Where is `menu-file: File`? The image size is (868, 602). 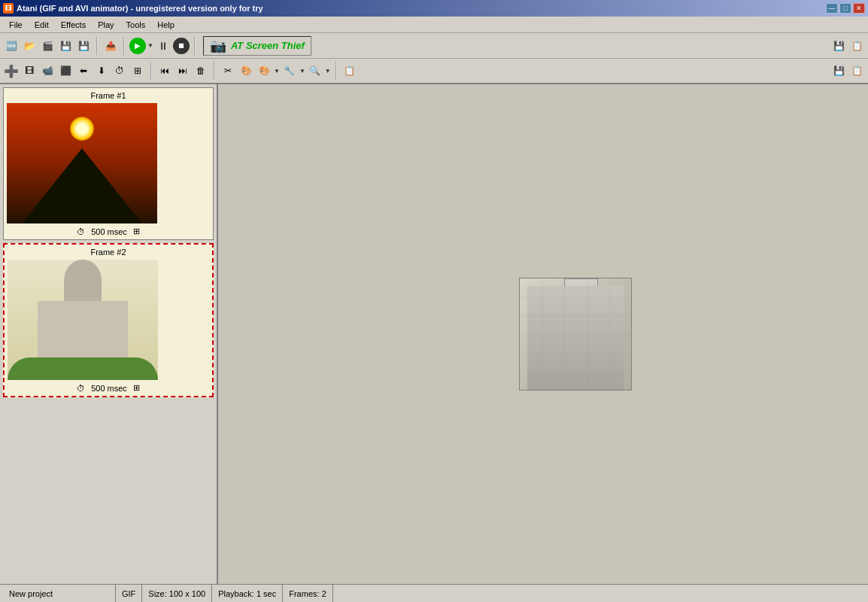
menu-file: File is located at coordinates (16, 25).